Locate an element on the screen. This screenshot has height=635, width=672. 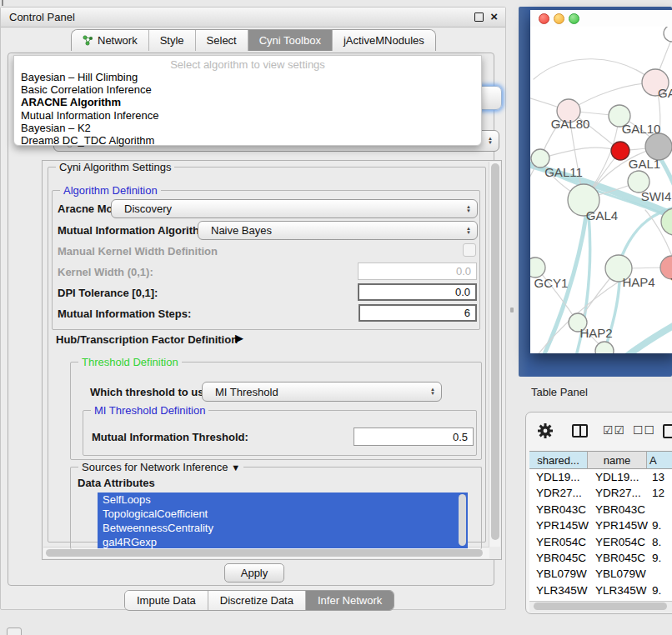
close-icon: × is located at coordinates (494, 17).